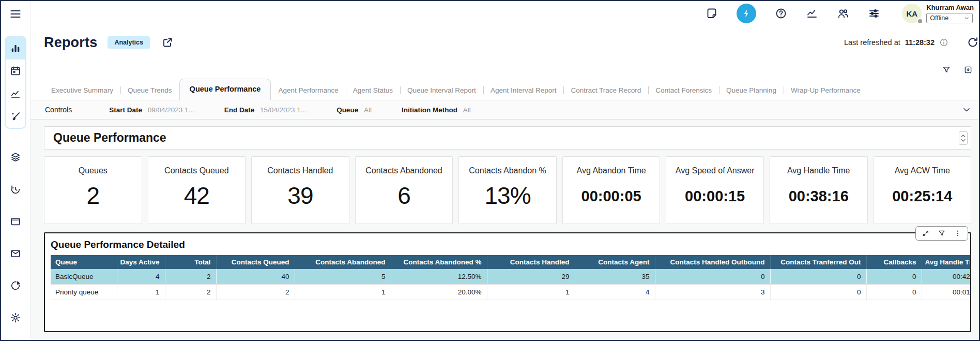 The height and width of the screenshot is (341, 980). Describe the element at coordinates (912, 13) in the screenshot. I see `avatar-initials: KA` at that location.